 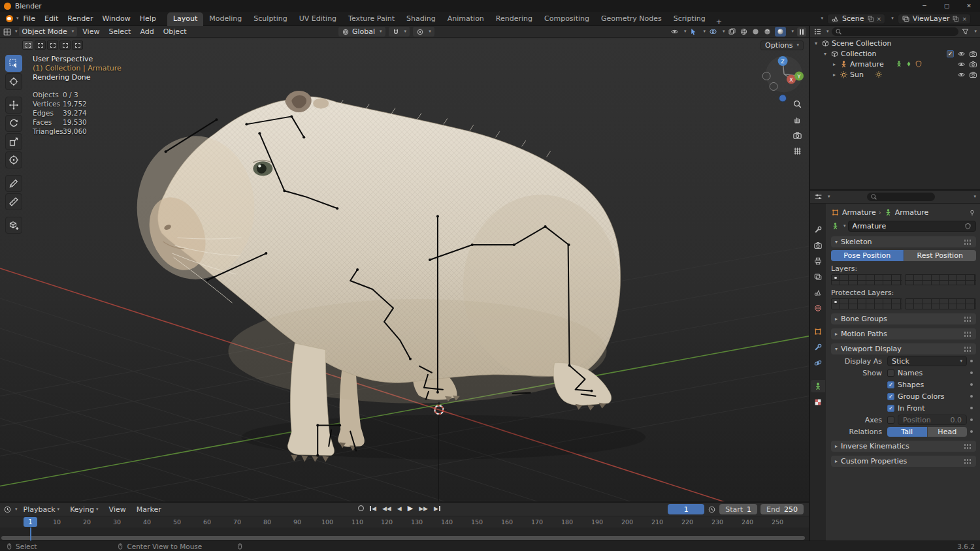 I want to click on tab-modeling: Modeling, so click(x=225, y=20).